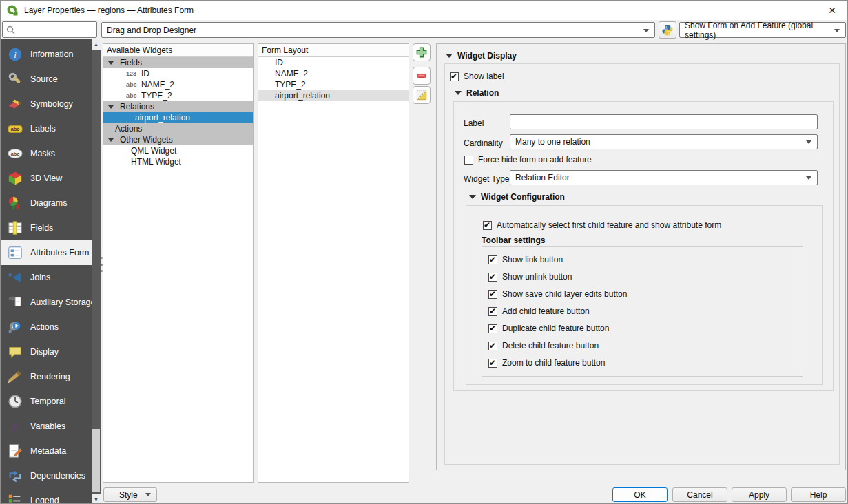  I want to click on scroll-down-icon: ▼, so click(96, 499).